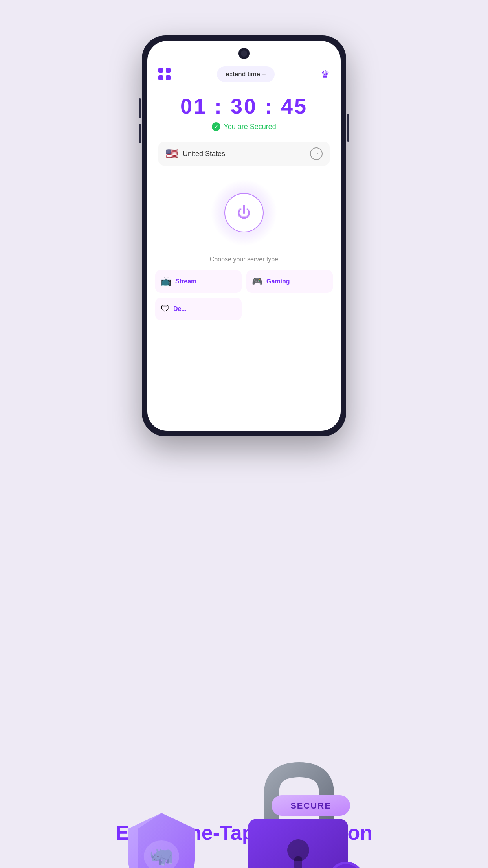 This screenshot has height=868, width=488. I want to click on premium-crown-icon: ♛, so click(325, 75).